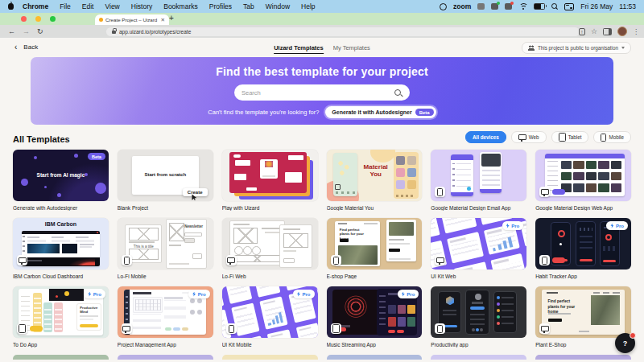 The height and width of the screenshot is (362, 644). What do you see at coordinates (11, 31) in the screenshot?
I see `back-nav-icon: ←` at bounding box center [11, 31].